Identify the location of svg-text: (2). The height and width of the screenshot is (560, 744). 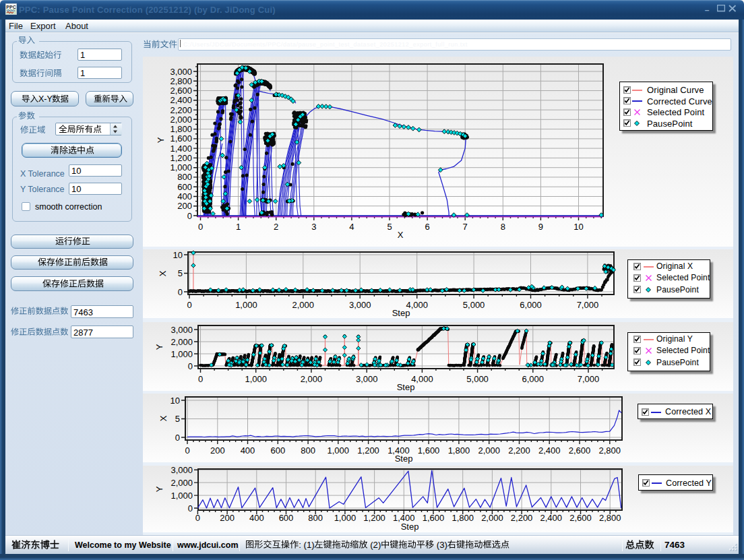
(375, 545).